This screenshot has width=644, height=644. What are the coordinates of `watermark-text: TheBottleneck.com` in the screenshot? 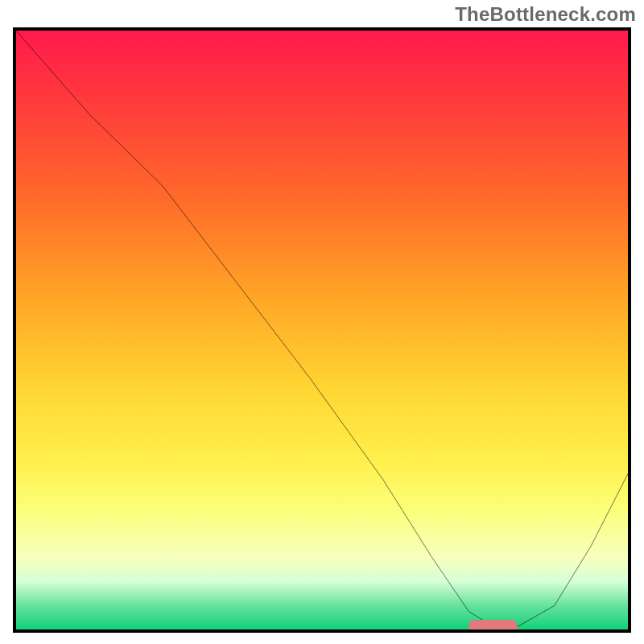 It's located at (546, 14).